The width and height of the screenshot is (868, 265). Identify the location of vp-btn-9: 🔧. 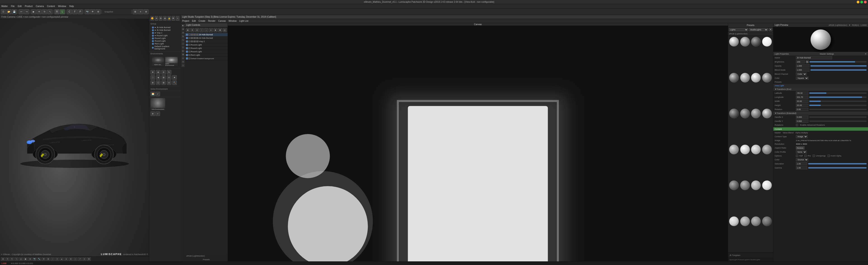
(39, 259).